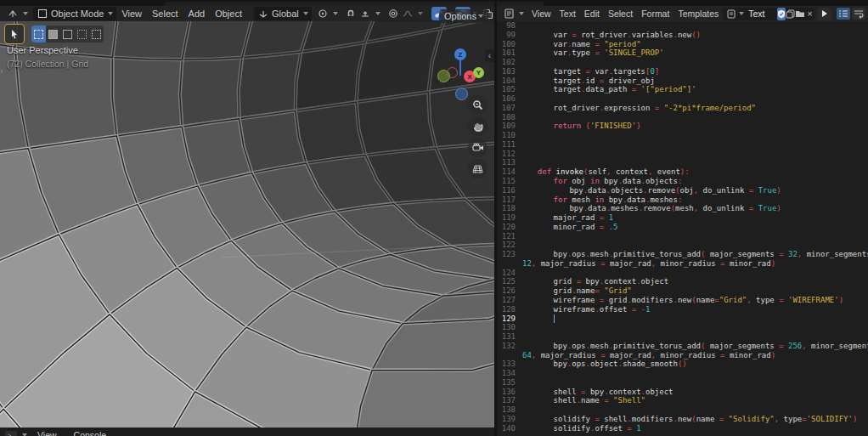 This screenshot has height=436, width=868. What do you see at coordinates (48, 433) in the screenshot?
I see `console-menu-view: View` at bounding box center [48, 433].